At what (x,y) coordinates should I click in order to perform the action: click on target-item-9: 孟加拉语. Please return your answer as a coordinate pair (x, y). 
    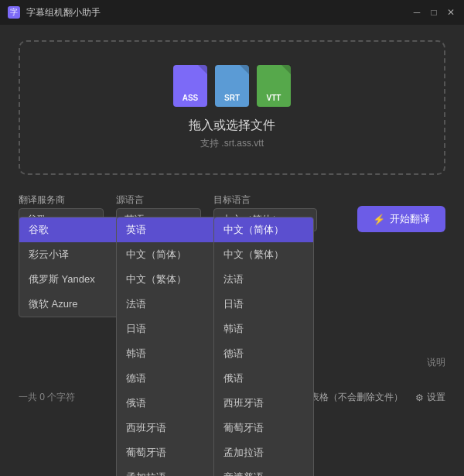
    Looking at the image, I should click on (264, 453).